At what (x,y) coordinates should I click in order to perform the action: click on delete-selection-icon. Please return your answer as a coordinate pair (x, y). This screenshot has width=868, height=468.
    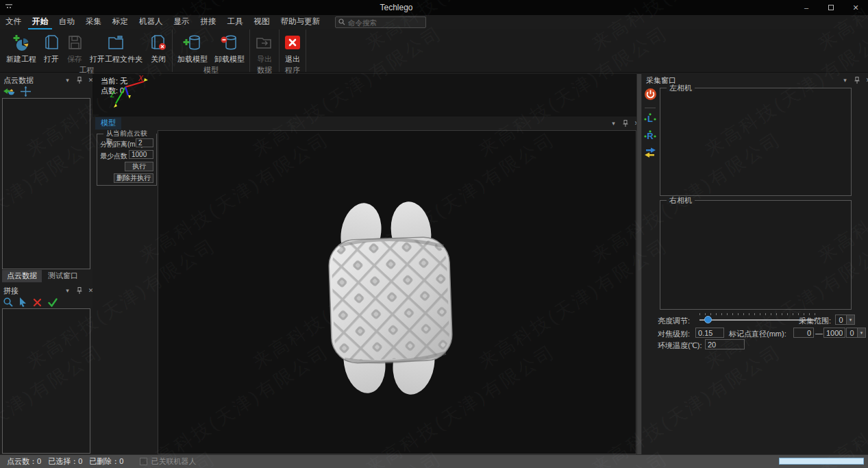
    Looking at the image, I should click on (37, 303).